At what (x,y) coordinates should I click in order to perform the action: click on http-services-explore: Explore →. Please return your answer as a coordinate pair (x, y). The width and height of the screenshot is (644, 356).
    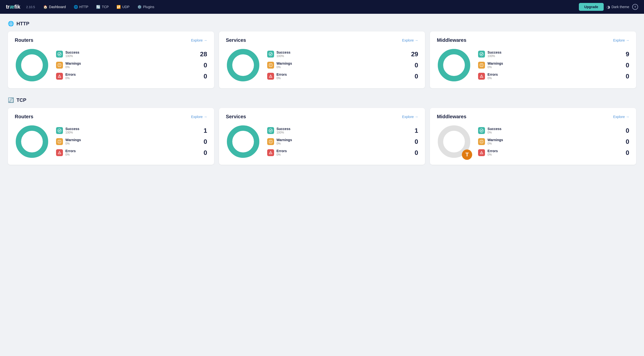
    Looking at the image, I should click on (410, 40).